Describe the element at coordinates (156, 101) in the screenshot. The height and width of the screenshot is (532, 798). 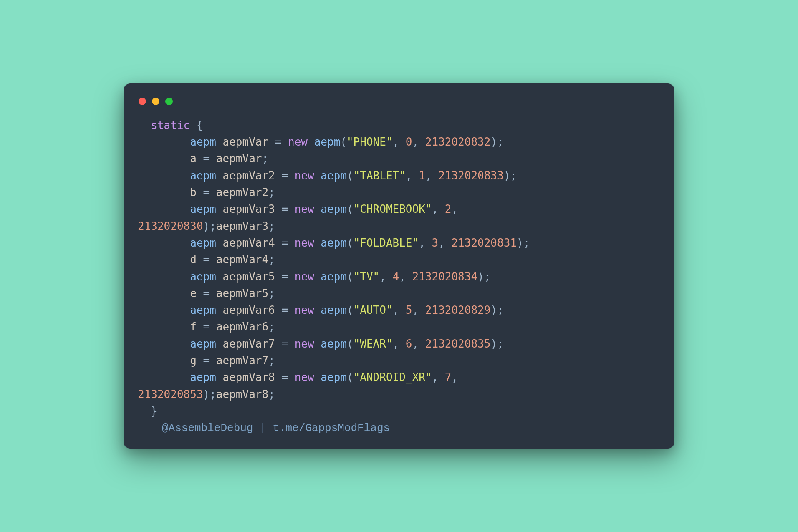
I see `minimize-icon` at that location.